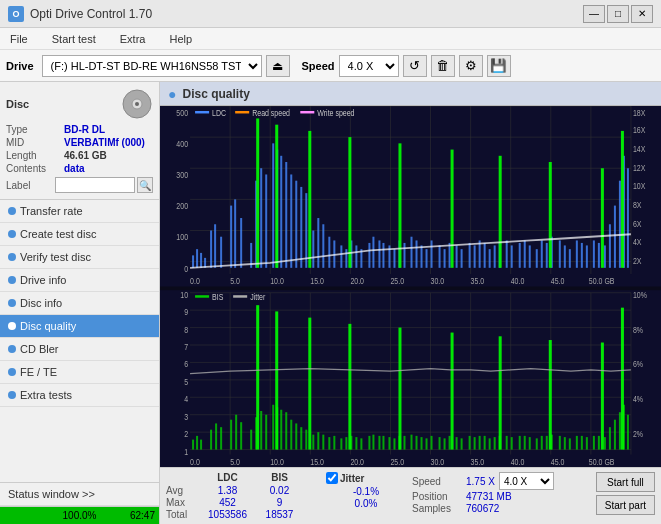 The width and height of the screenshot is (661, 524). I want to click on sidebar-item-create-test-disc: Create test disc, so click(80, 234).